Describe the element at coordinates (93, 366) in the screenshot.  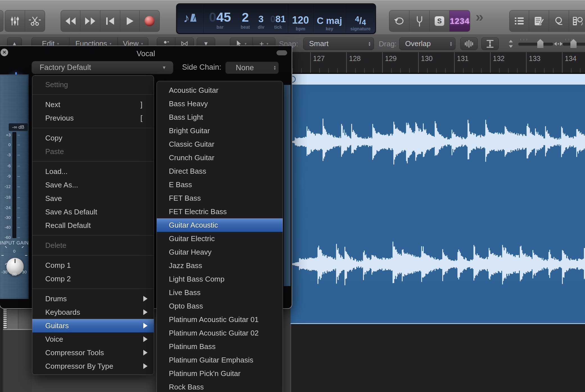
I see `menu-item-compressor-by-type: Compressor By Type` at that location.